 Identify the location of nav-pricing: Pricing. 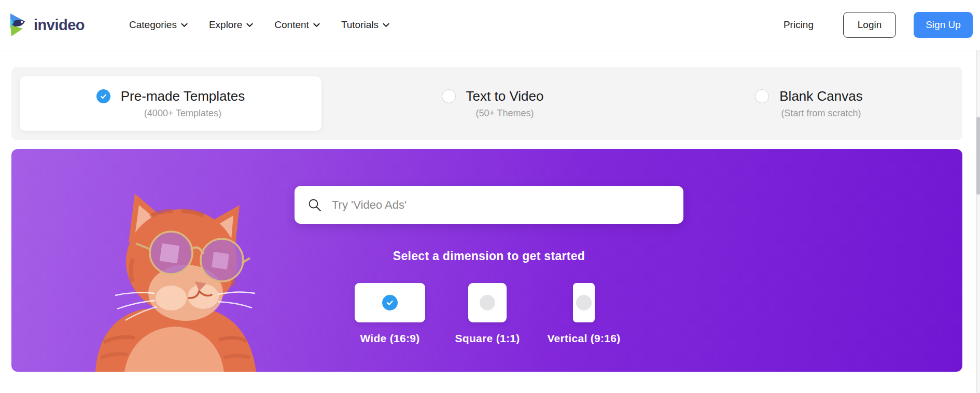
(799, 25).